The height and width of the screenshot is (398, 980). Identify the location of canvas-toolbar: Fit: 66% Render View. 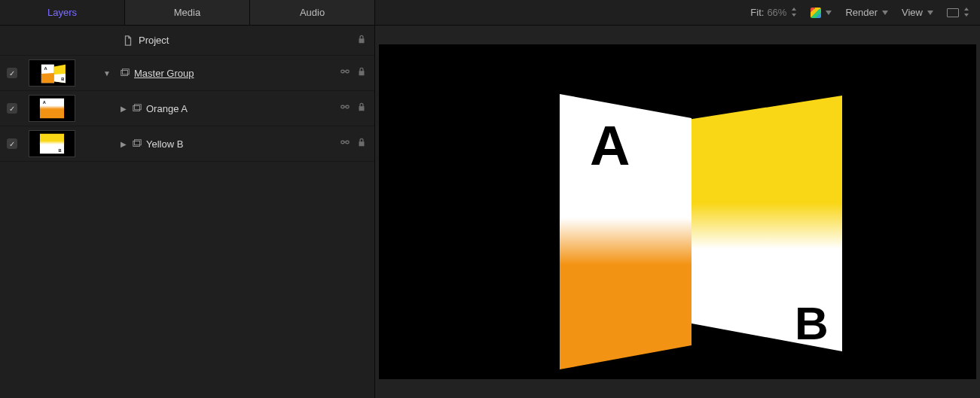
(678, 13).